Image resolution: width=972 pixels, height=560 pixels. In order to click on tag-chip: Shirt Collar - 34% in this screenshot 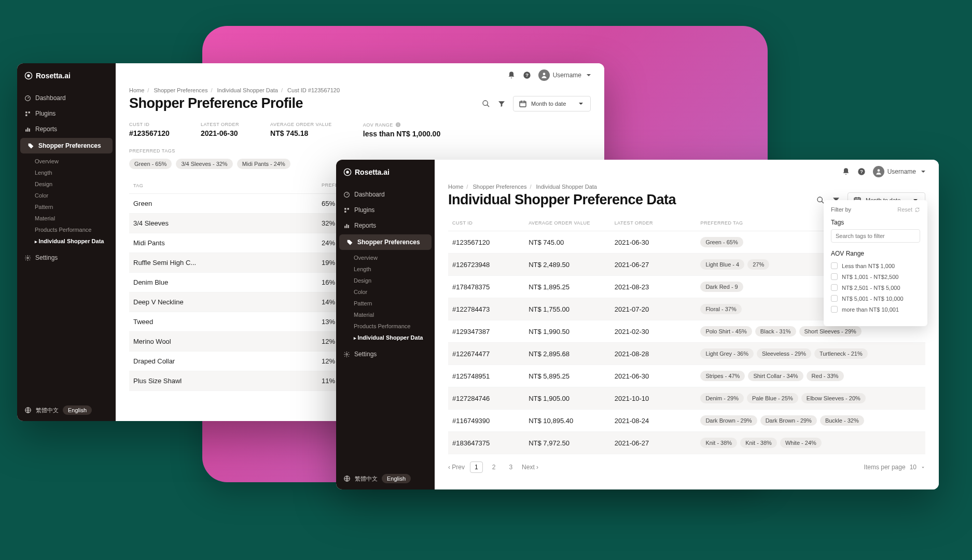, I will do `click(775, 376)`.